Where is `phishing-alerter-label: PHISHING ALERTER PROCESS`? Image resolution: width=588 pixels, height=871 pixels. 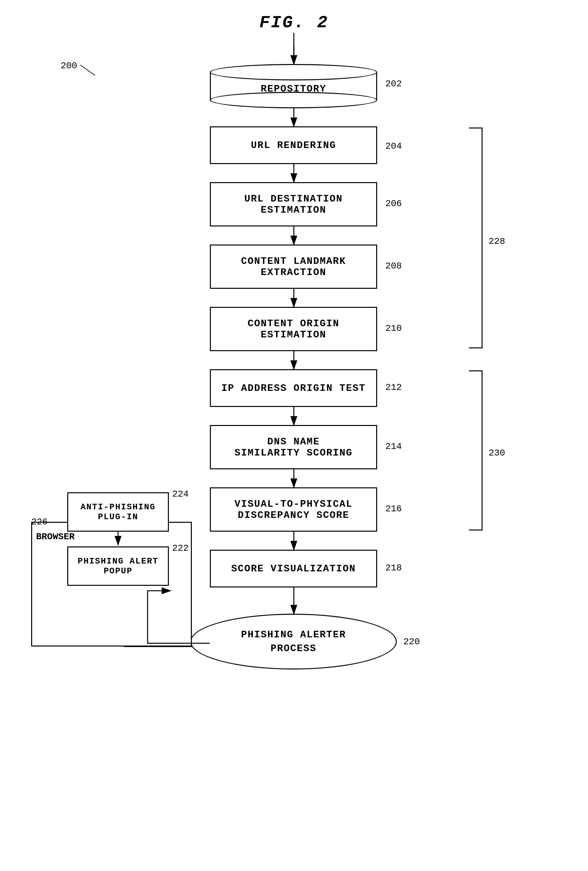 phishing-alerter-label: PHISHING ALERTER PROCESS is located at coordinates (294, 642).